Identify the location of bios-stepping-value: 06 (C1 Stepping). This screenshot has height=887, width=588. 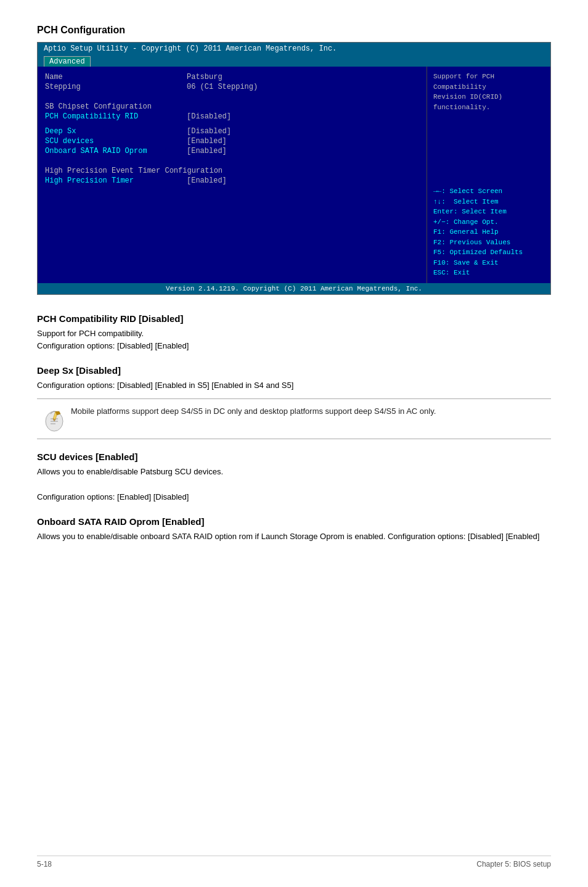
(222, 87).